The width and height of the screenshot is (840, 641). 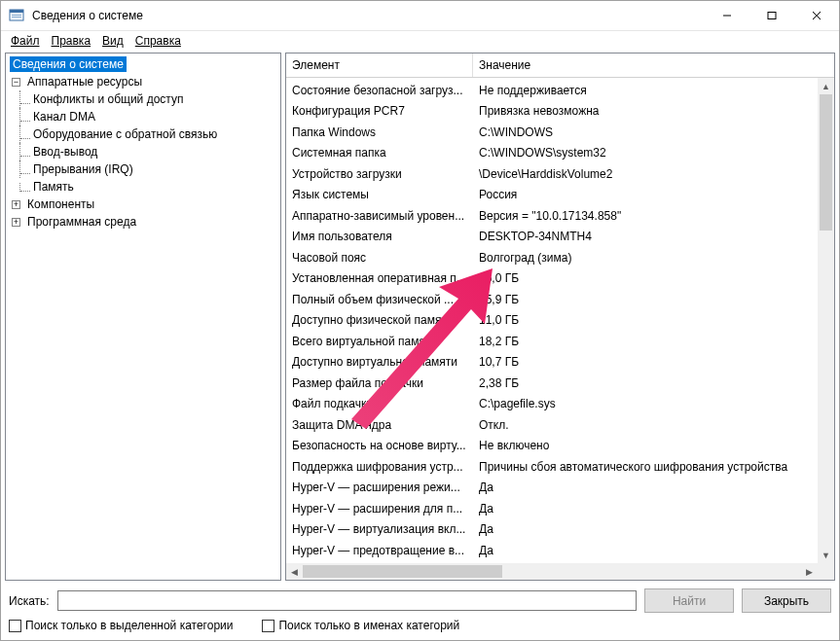 What do you see at coordinates (113, 41) in the screenshot?
I see `menu-view-label: Вид` at bounding box center [113, 41].